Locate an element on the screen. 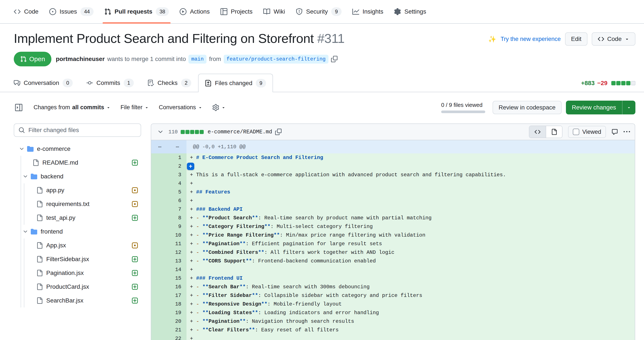 This screenshot has height=340, width=644. line-content: + - **Price Range Filtering**: Min/max p… is located at coordinates (410, 235).